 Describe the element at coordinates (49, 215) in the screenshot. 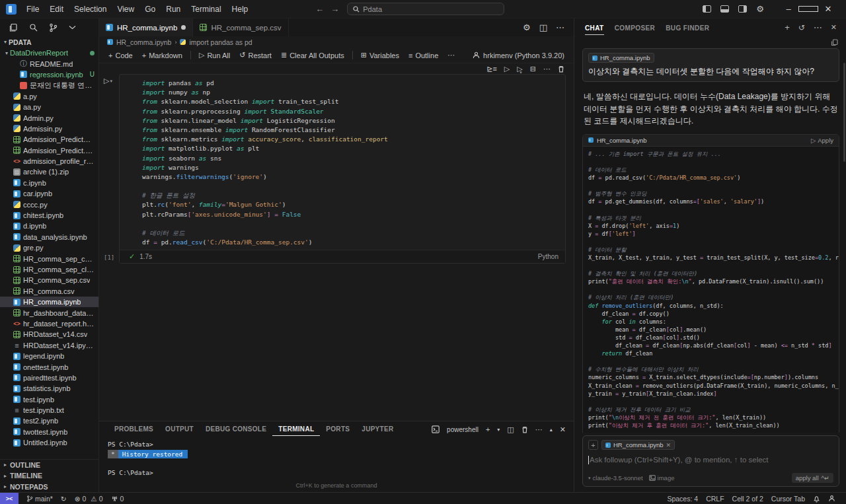

I see `file-chitest.ipynb: chitest.ipynb` at that location.